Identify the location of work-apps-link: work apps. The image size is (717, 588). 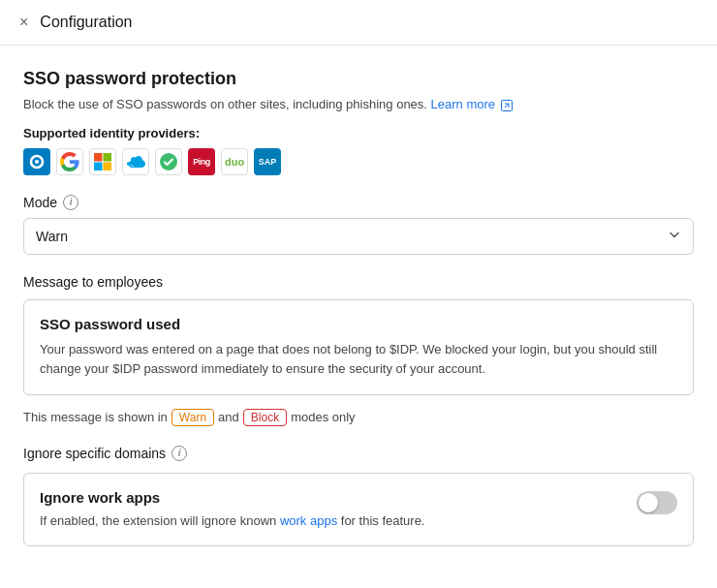
(308, 521).